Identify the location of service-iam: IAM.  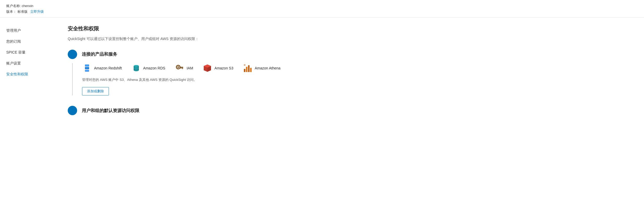
(184, 68).